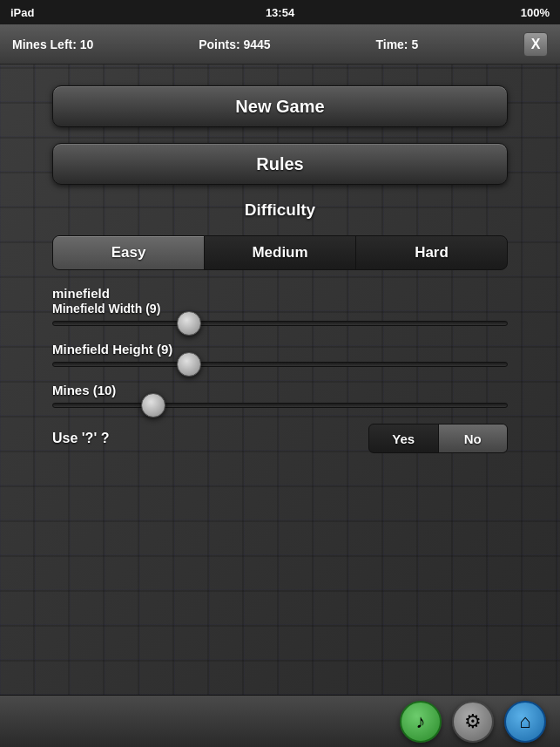 The image size is (560, 747). What do you see at coordinates (421, 722) in the screenshot?
I see `music-button: ♪` at bounding box center [421, 722].